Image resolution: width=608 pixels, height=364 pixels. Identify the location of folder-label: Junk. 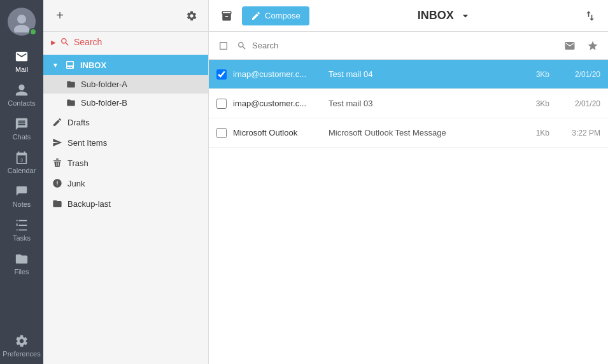
(76, 183).